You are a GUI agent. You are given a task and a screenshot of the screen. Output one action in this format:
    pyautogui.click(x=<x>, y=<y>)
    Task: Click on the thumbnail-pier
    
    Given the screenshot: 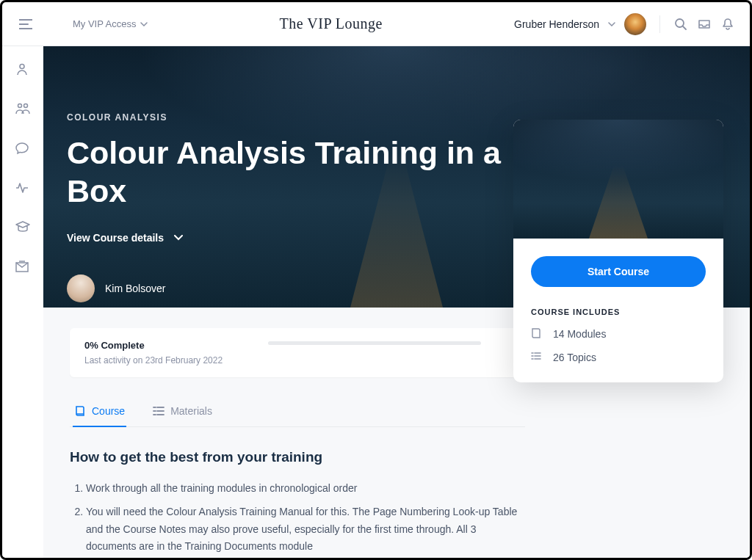 What is the action you would take?
    pyautogui.click(x=618, y=202)
    